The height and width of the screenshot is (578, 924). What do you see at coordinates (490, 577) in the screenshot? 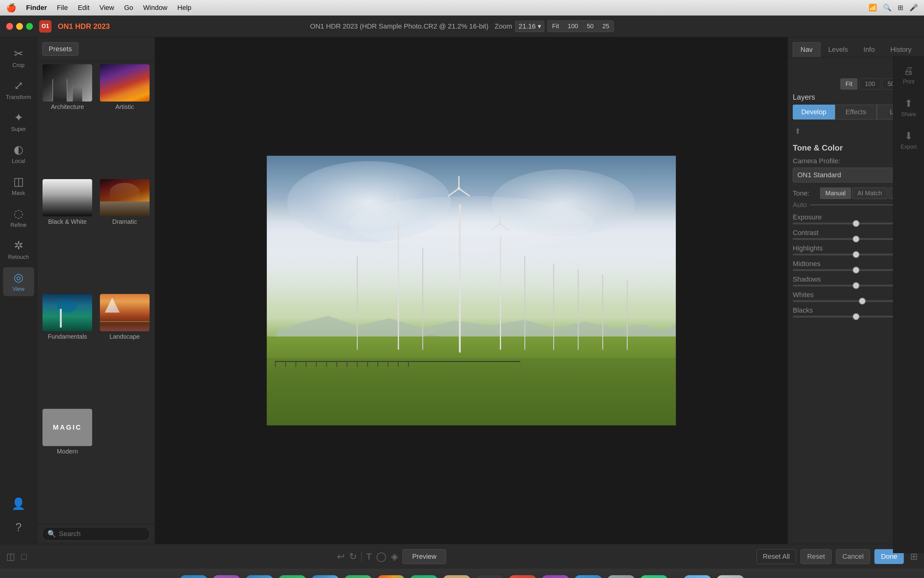
I see `dock-appletv: ▶` at bounding box center [490, 577].